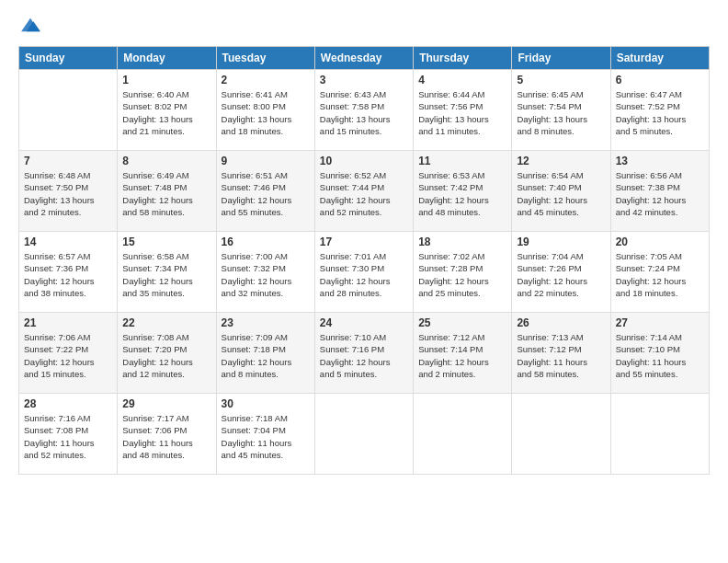 This screenshot has height=563, width=728. I want to click on day-info: Sunrise: 6:44 AM Sunset: 7:56 PM Dayligh…, so click(462, 112).